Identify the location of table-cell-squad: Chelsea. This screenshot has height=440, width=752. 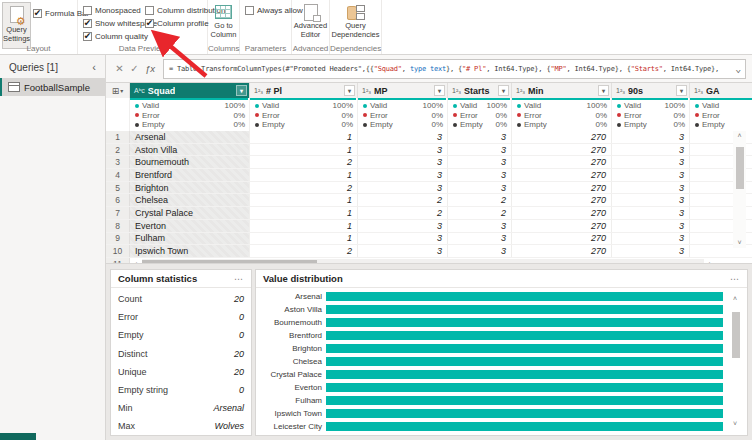
(190, 200).